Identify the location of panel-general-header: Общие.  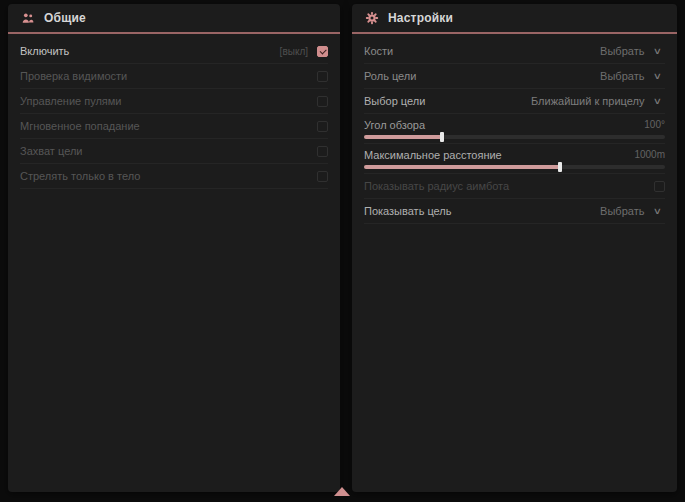
(174, 19).